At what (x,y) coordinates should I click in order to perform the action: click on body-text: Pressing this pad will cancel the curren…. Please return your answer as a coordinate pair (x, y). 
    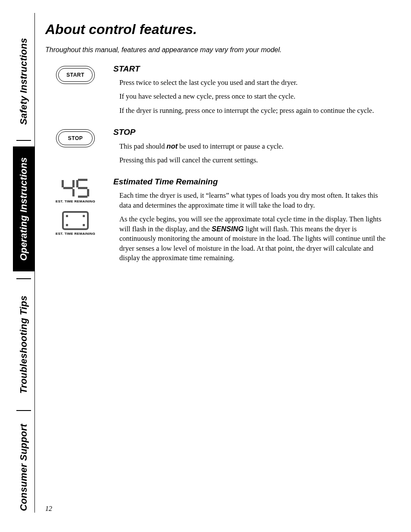
    Looking at the image, I should click on (252, 160).